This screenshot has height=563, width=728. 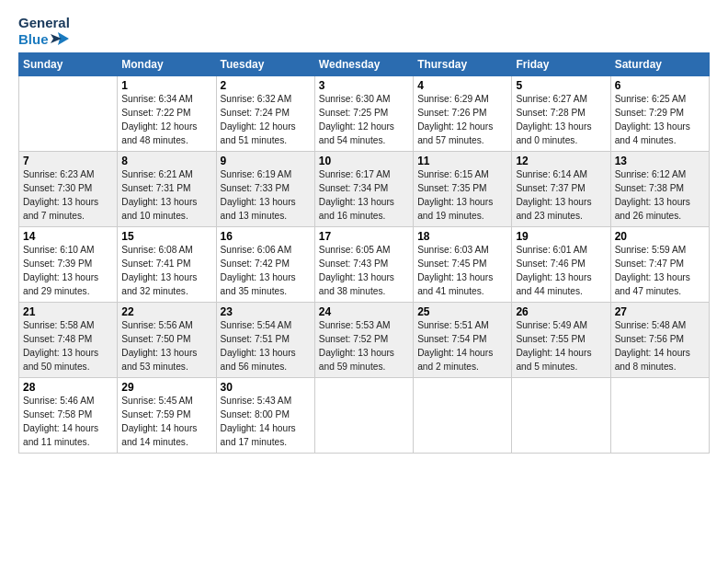 I want to click on calendar-week-1: 1Sunrise: 6:34 AMSunset: 7:22 PMDaylight…, so click(x=364, y=114).